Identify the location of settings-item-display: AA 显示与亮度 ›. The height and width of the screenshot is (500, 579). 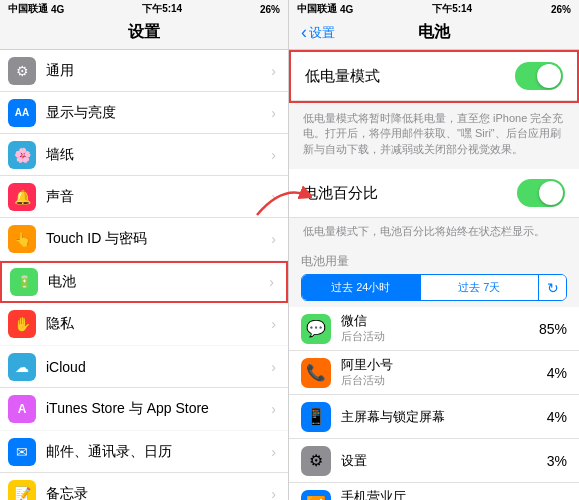
(144, 113).